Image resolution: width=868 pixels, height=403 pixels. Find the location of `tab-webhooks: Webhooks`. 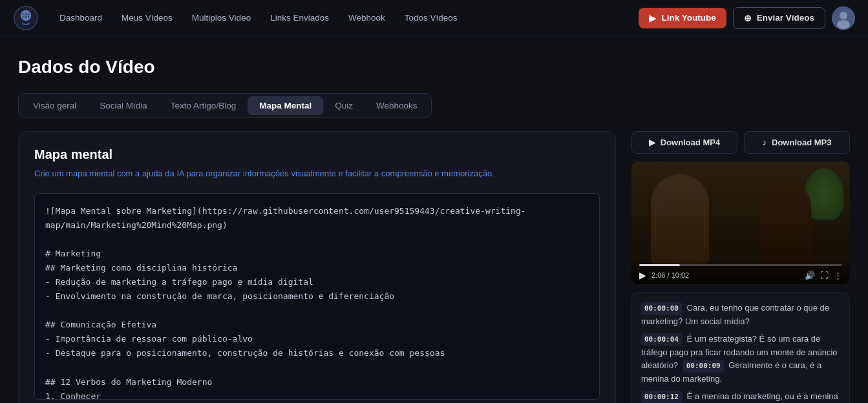

tab-webhooks: Webhooks is located at coordinates (397, 106).